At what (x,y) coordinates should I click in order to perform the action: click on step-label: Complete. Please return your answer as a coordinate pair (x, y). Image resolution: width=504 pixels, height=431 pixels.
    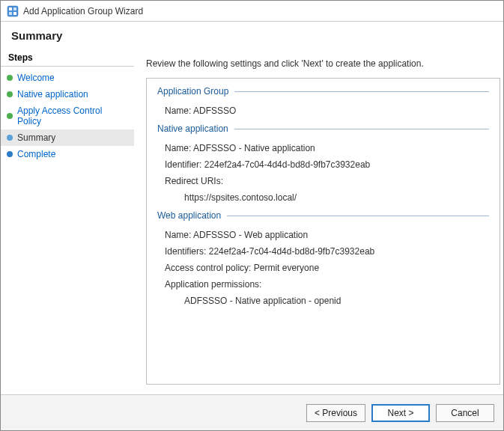
    Looking at the image, I should click on (36, 154).